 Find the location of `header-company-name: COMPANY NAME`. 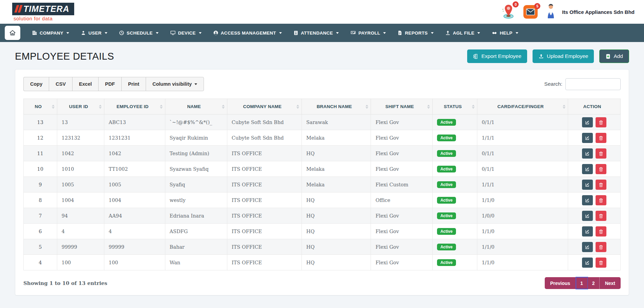

header-company-name: COMPANY NAME is located at coordinates (264, 107).